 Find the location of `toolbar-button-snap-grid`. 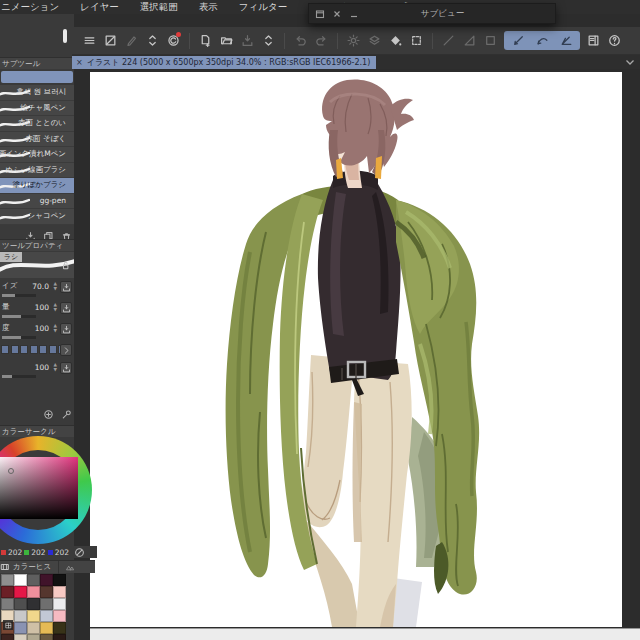

toolbar-button-snap-grid is located at coordinates (566, 40).